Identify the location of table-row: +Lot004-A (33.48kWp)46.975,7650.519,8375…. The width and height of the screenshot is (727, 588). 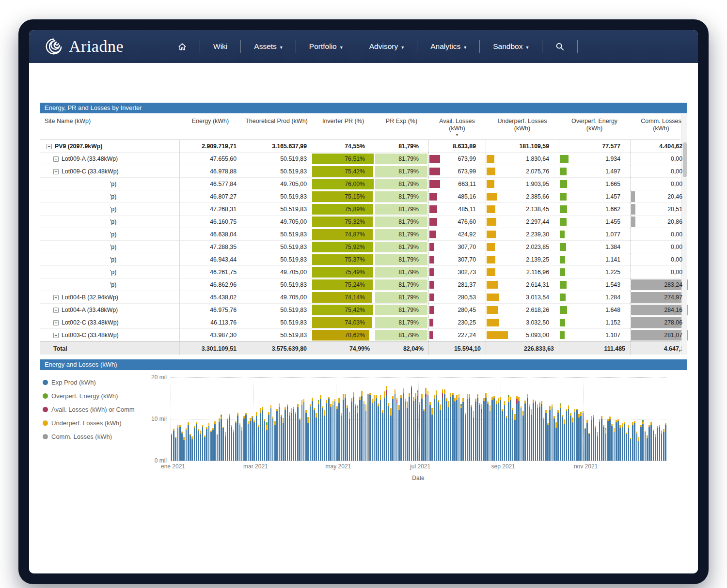
(360, 310).